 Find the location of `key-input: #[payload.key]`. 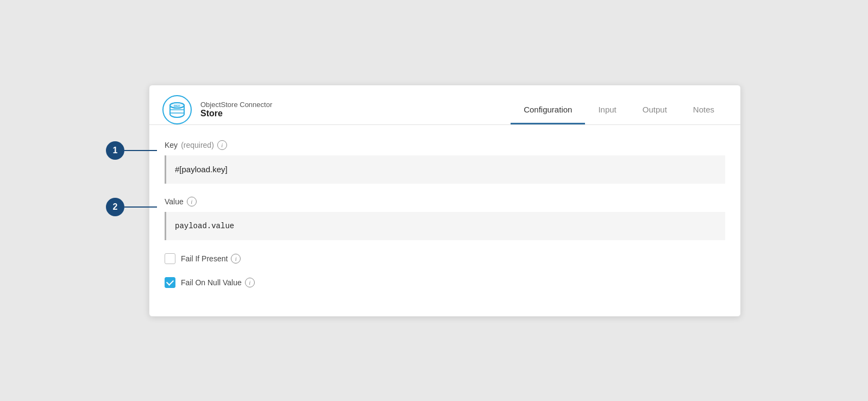

key-input: #[payload.key] is located at coordinates (445, 170).